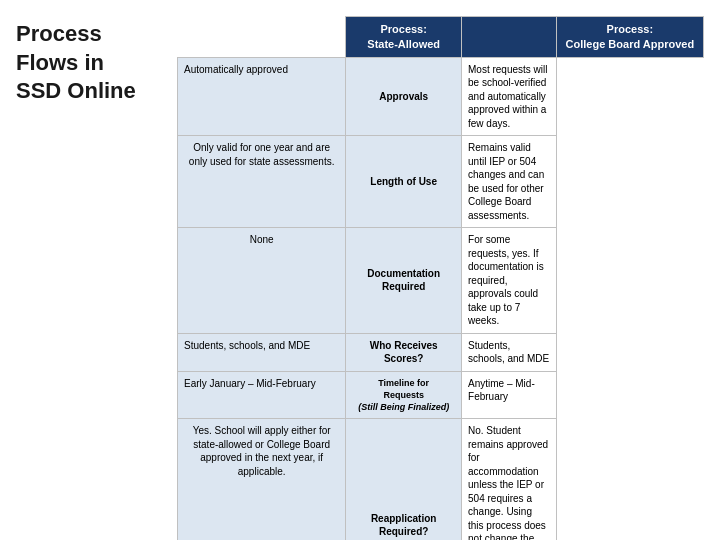 This screenshot has height=540, width=720. What do you see at coordinates (262, 96) in the screenshot?
I see `row1-state: Automatically approved` at bounding box center [262, 96].